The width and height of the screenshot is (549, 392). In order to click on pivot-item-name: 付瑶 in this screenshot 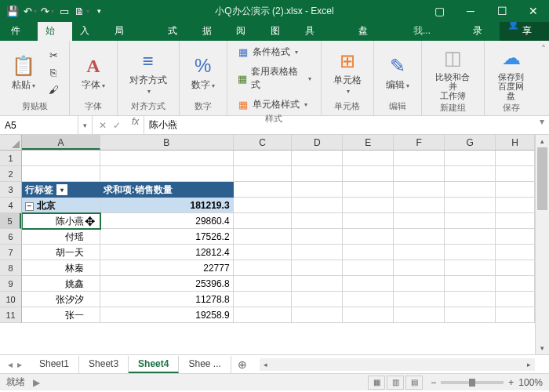, I will do `click(61, 237)`.